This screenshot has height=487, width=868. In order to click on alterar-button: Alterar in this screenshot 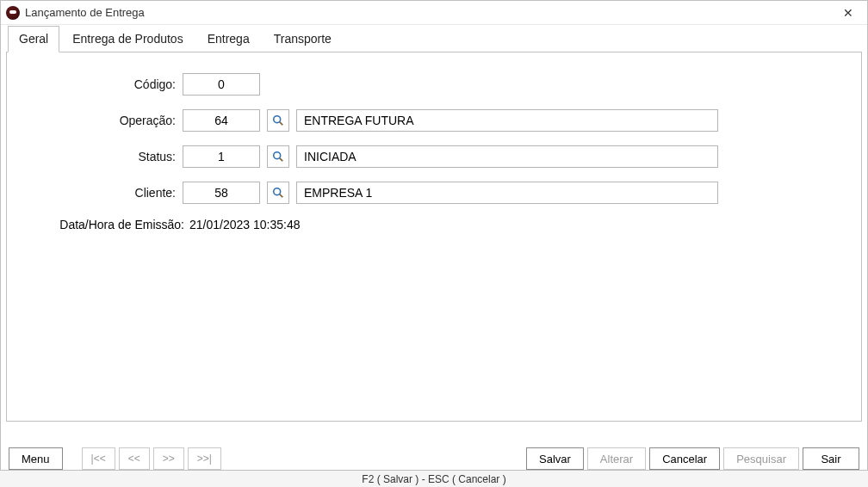, I will do `click(617, 459)`.